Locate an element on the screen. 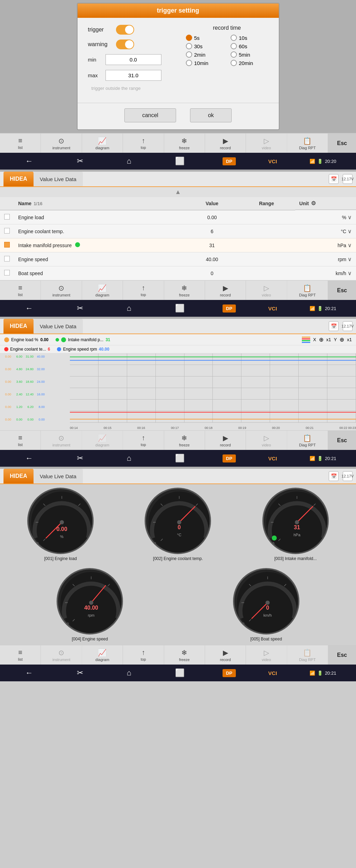 The image size is (356, 868). trigger-label: trigger is located at coordinates (102, 30).